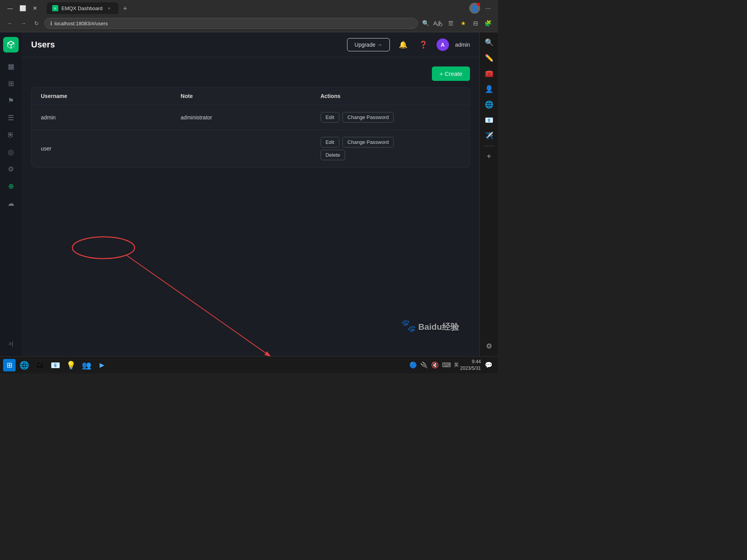 The height and width of the screenshot is (560, 747). I want to click on upgrade-btn: Upgrade →, so click(368, 45).